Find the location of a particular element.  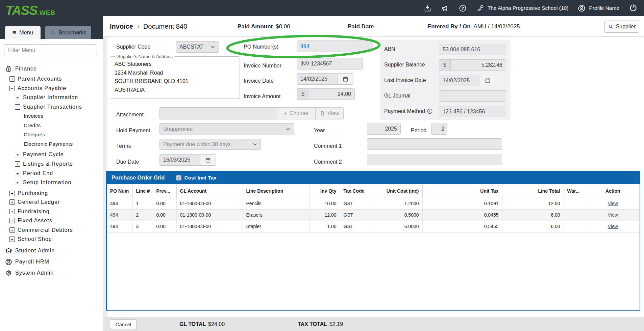

help-icon is located at coordinates (463, 8).